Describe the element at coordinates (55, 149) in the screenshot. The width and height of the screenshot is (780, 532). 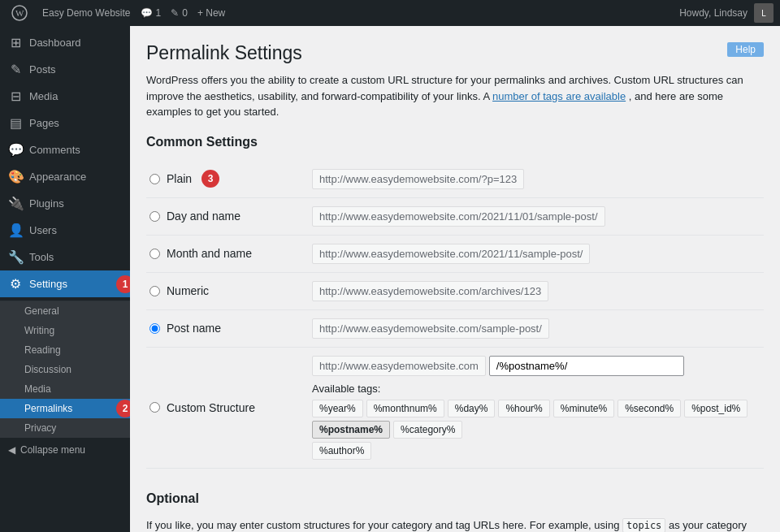
I see `sidebar-item-label: Comments` at that location.